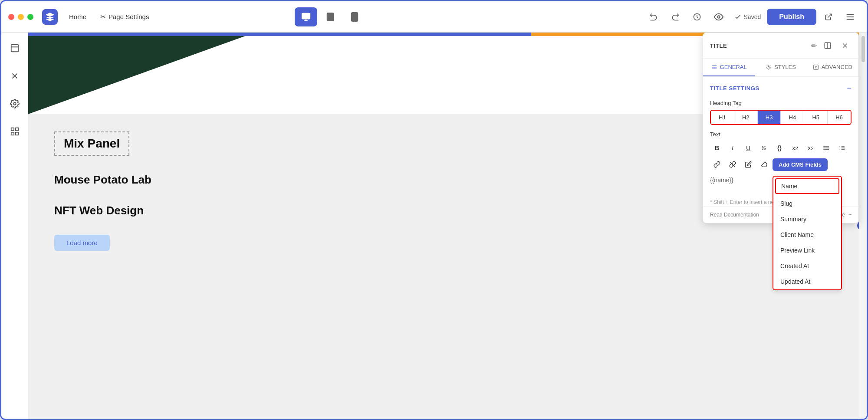 The image size is (868, 420). Describe the element at coordinates (92, 144) in the screenshot. I see `selected-title-element: Mix Panel` at that location.